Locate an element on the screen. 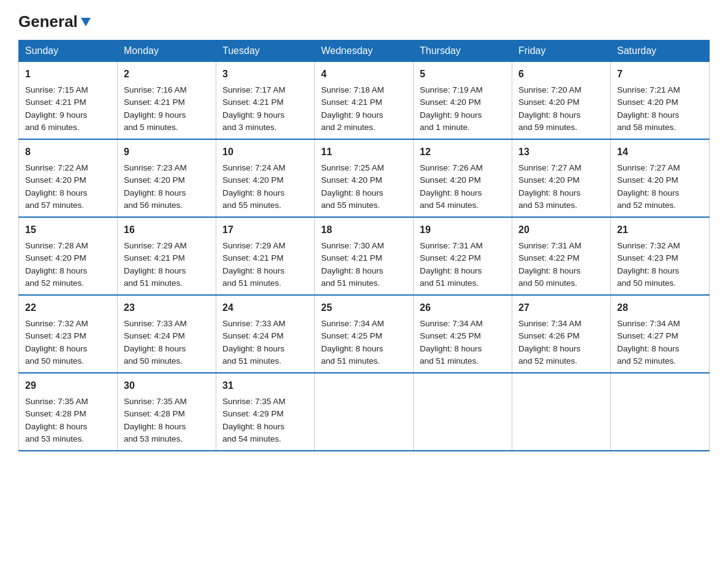 The image size is (728, 563). daylight-minutes: and 58 minutes. is located at coordinates (646, 128).